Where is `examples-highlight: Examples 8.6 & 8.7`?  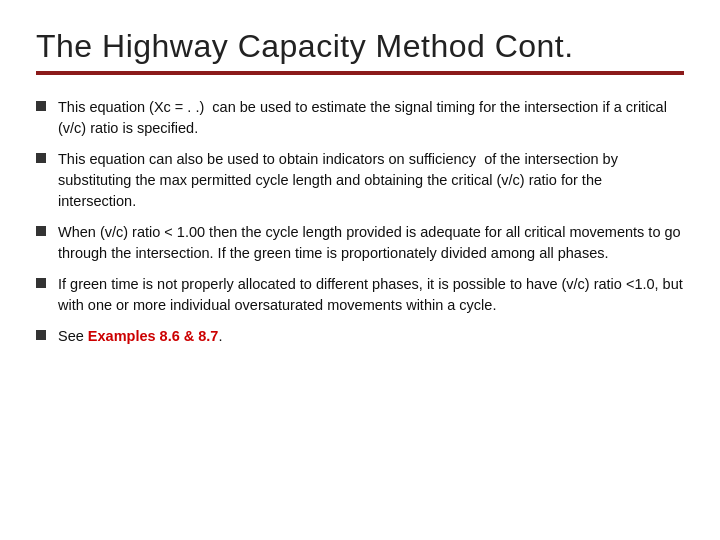
examples-highlight: Examples 8.6 & 8.7 is located at coordinates (154, 336).